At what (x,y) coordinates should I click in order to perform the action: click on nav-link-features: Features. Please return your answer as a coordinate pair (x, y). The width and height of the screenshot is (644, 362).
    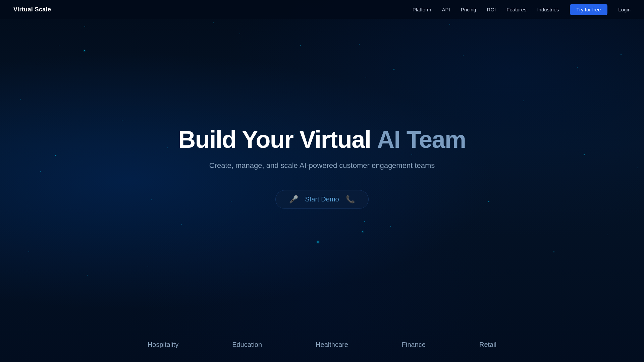
    Looking at the image, I should click on (517, 9).